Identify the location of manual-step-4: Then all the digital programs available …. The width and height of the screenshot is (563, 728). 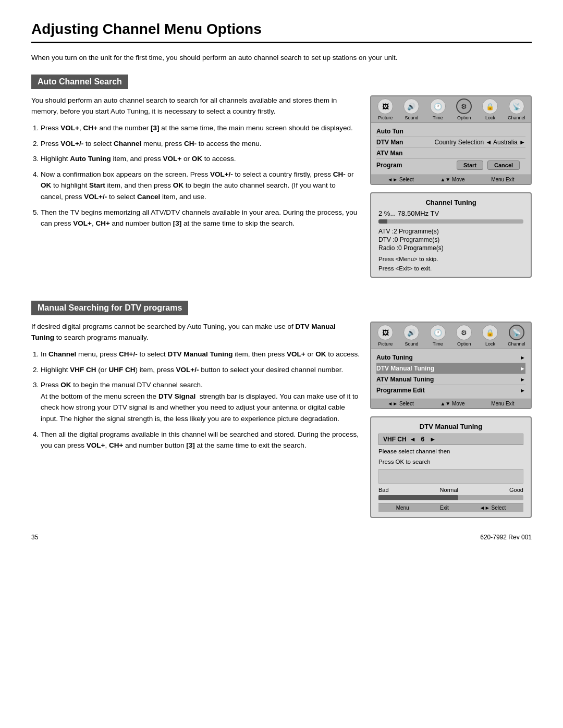
(200, 440).